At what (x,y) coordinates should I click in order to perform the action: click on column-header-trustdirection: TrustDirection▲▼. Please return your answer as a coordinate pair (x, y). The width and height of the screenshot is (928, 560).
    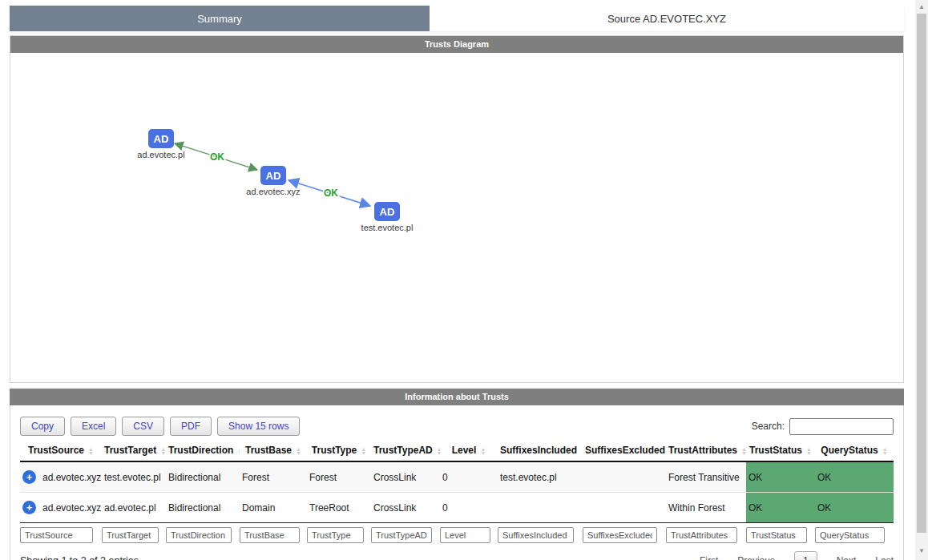
    Looking at the image, I should click on (203, 451).